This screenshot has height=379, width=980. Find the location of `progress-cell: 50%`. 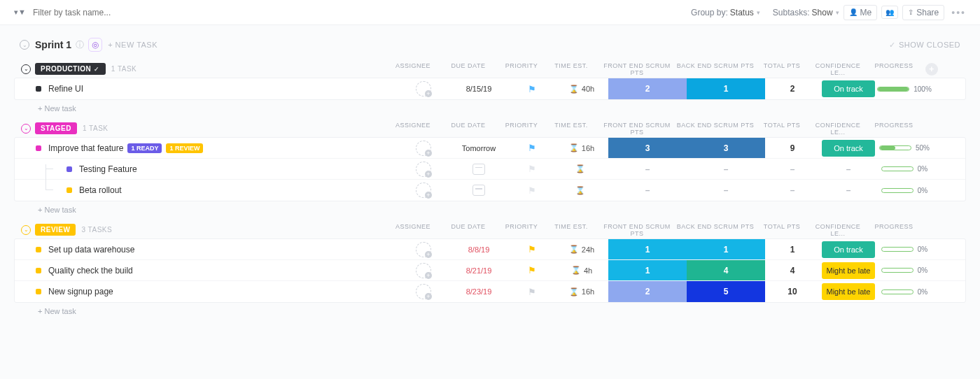

progress-cell: 50% is located at coordinates (904, 148).